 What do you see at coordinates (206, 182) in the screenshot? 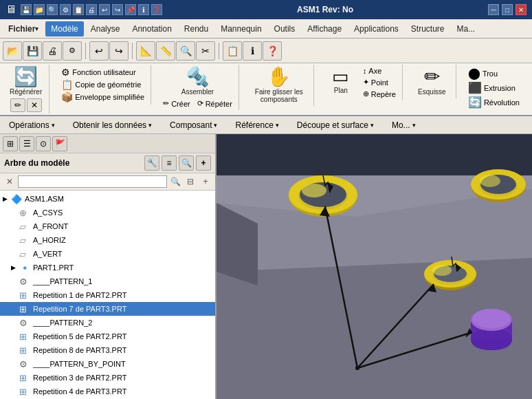
I see `search-add-icon: +` at bounding box center [206, 182].